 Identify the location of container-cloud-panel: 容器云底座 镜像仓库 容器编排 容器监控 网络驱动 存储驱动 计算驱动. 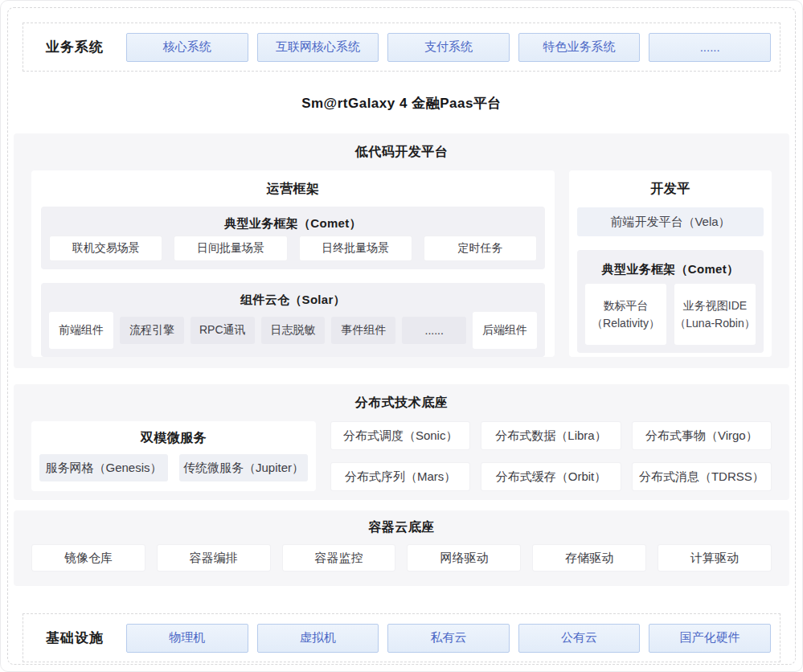
(402, 548).